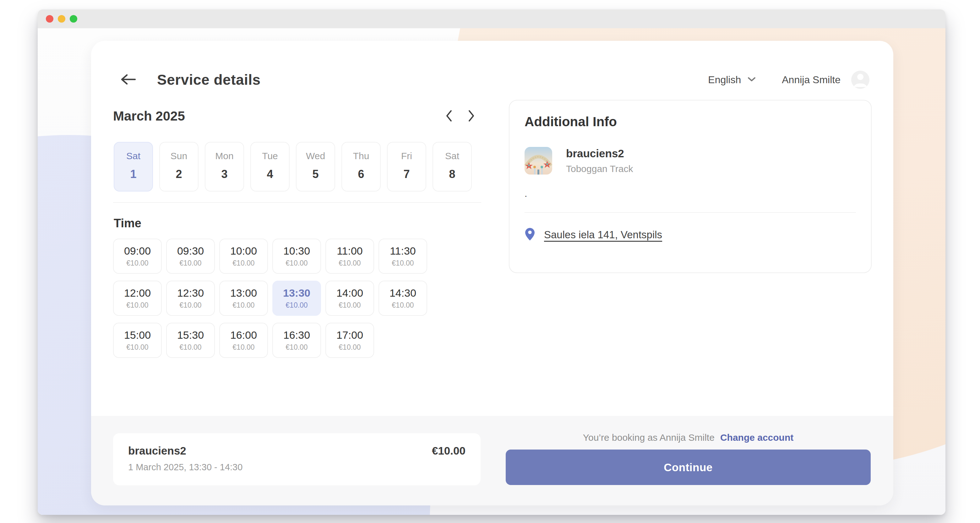 The image size is (980, 523). What do you see at coordinates (158, 451) in the screenshot?
I see `summary-service-name: brauciens2` at bounding box center [158, 451].